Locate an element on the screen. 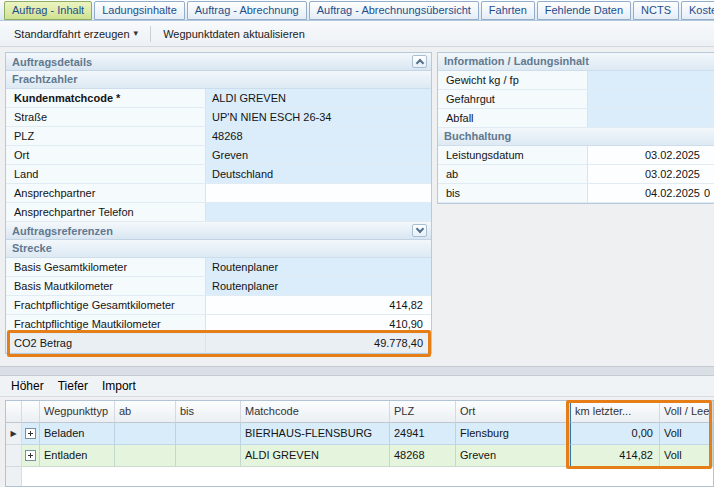  column-header-wegpunkttyp: Wegpunkttyp is located at coordinates (78, 412).